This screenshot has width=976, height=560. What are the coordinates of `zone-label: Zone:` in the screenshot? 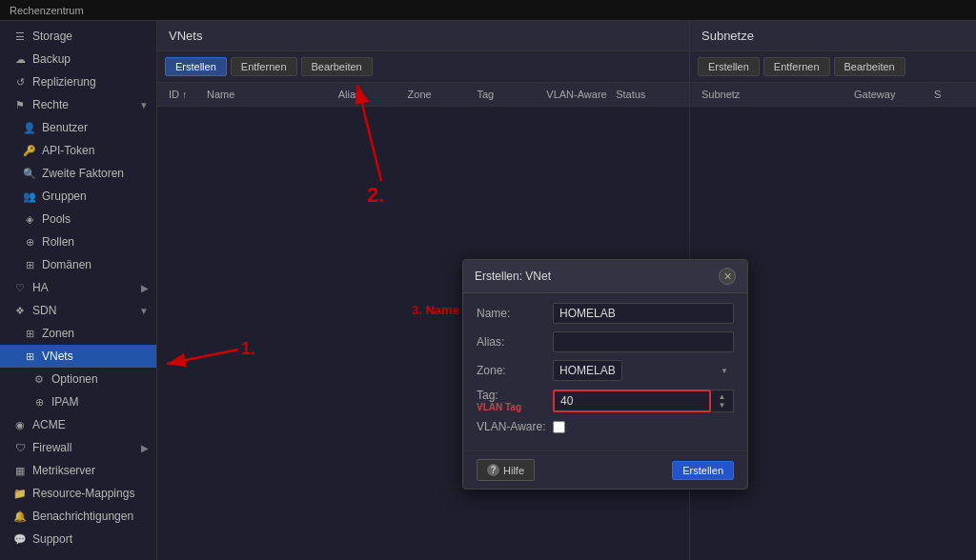 It's located at (515, 370).